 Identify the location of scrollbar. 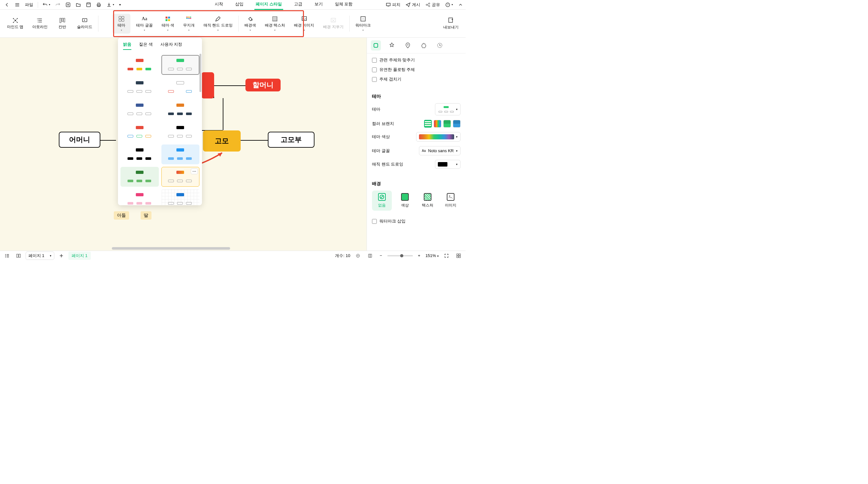
(200, 73).